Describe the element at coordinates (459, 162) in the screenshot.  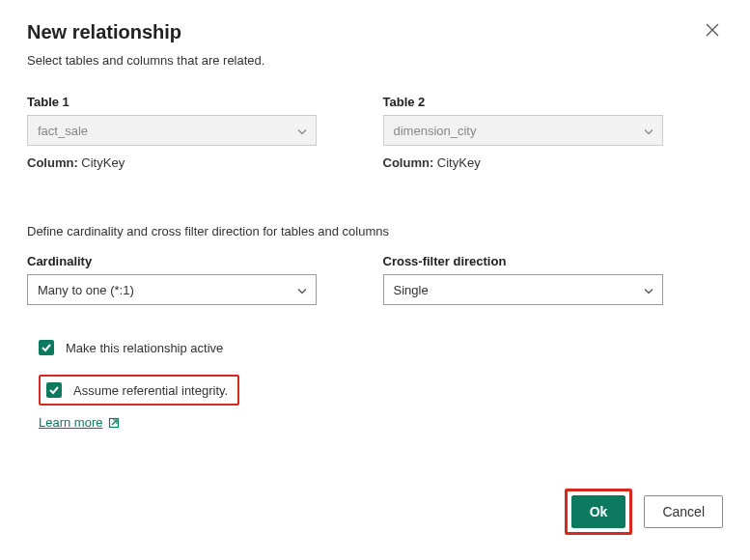
I see `table2-column-value: CityKey` at that location.